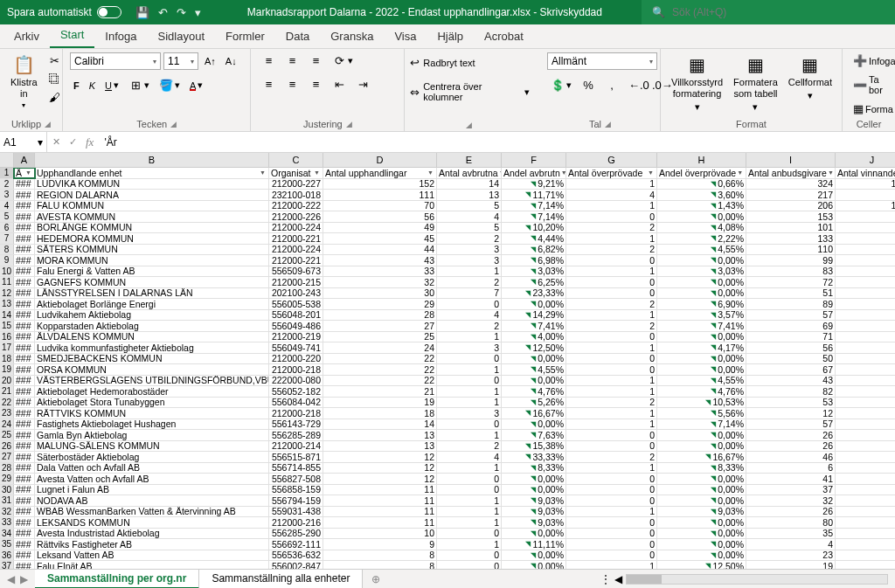 This screenshot has height=588, width=895. Describe the element at coordinates (791, 337) in the screenshot. I see `cell: 71` at that location.